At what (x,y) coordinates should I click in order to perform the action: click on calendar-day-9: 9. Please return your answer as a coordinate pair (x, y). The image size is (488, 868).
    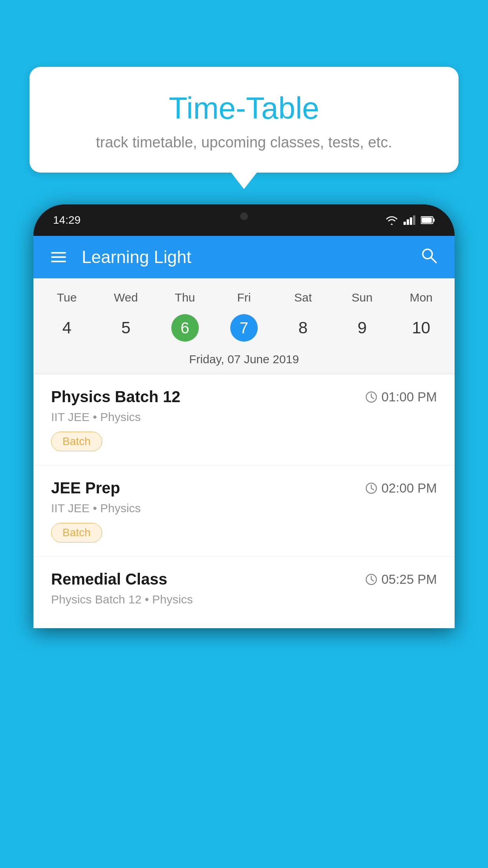
    Looking at the image, I should click on (362, 328).